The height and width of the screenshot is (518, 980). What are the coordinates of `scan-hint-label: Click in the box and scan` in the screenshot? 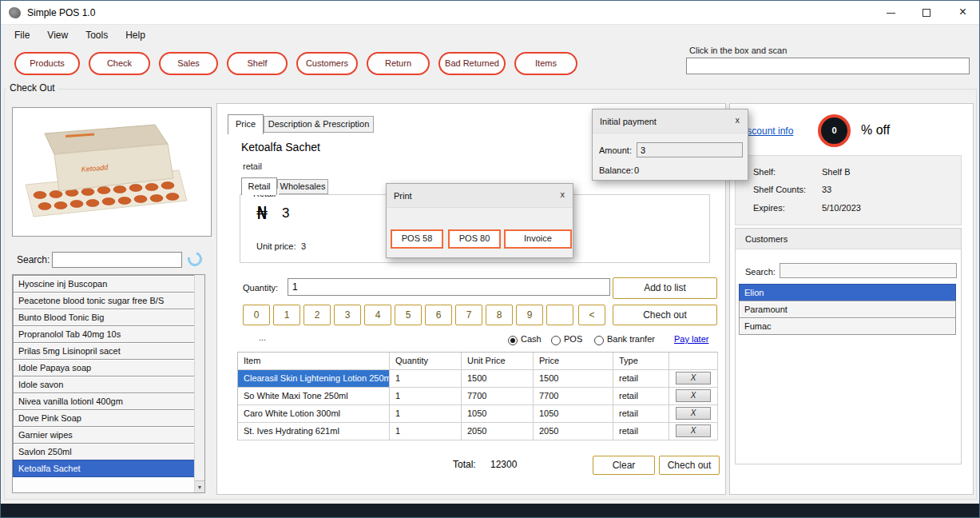 It's located at (738, 50).